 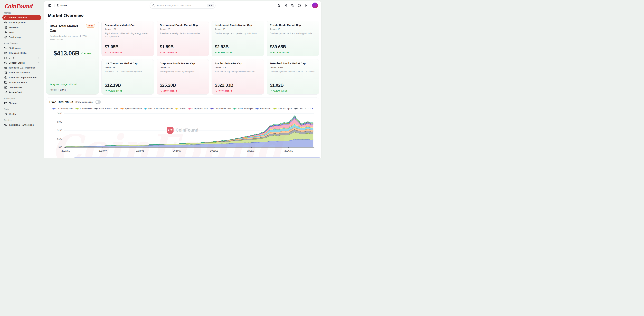 I want to click on stat-card-change-text: +21.81% last 7d, so click(x=281, y=52).